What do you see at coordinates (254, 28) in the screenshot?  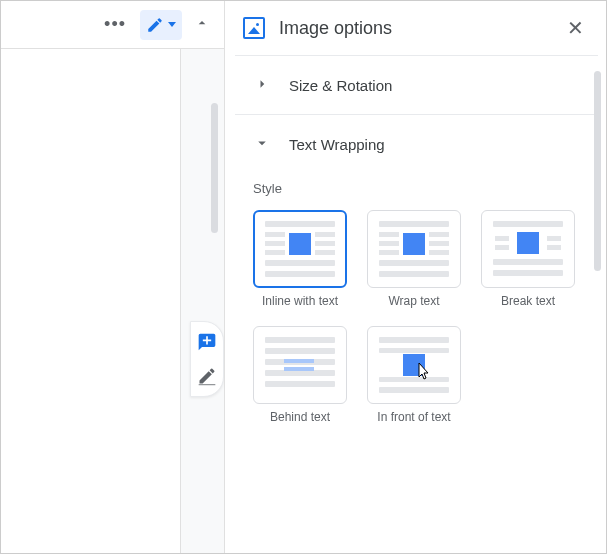 I see `image-icon` at bounding box center [254, 28].